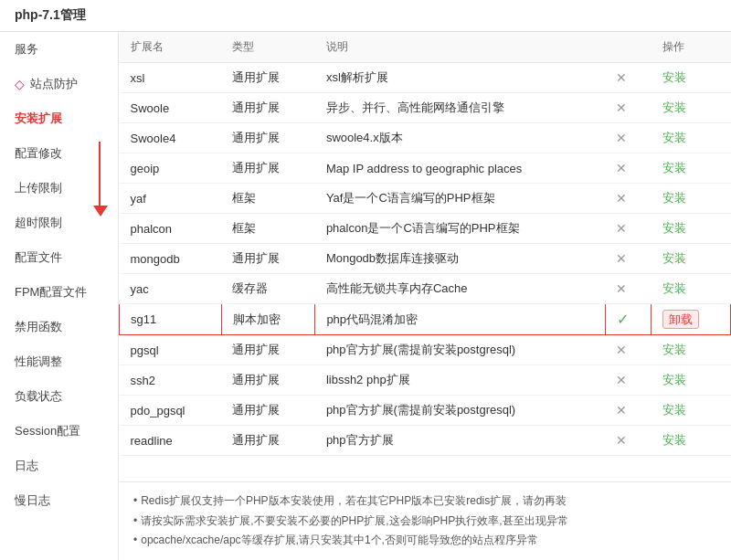 Image resolution: width=731 pixels, height=560 pixels. I want to click on sidebar-item-config-modify: 配置修改, so click(58, 153).